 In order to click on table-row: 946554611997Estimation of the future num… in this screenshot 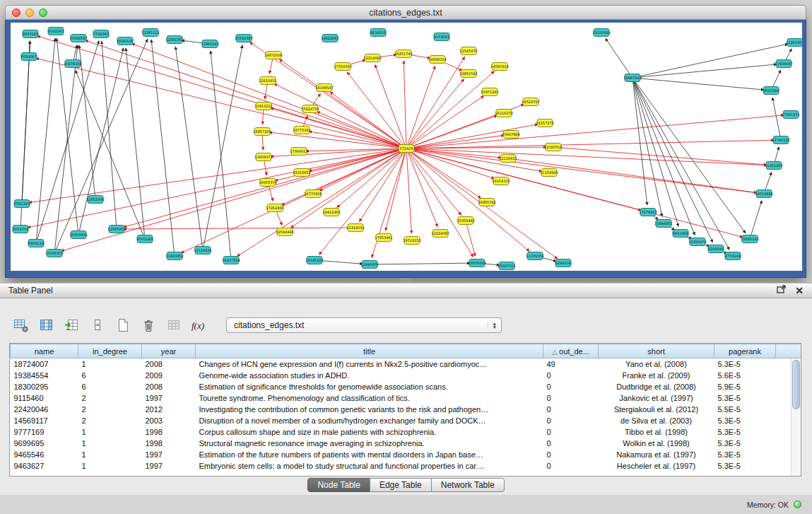, I will do `click(406, 455)`.